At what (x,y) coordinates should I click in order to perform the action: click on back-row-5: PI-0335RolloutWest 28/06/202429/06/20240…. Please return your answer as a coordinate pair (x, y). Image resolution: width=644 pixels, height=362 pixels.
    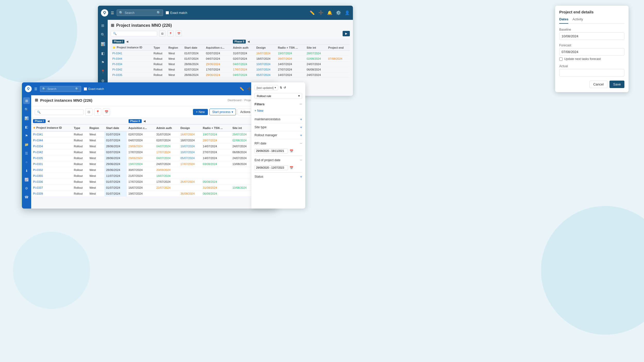
    Looking at the image, I should click on (230, 75).